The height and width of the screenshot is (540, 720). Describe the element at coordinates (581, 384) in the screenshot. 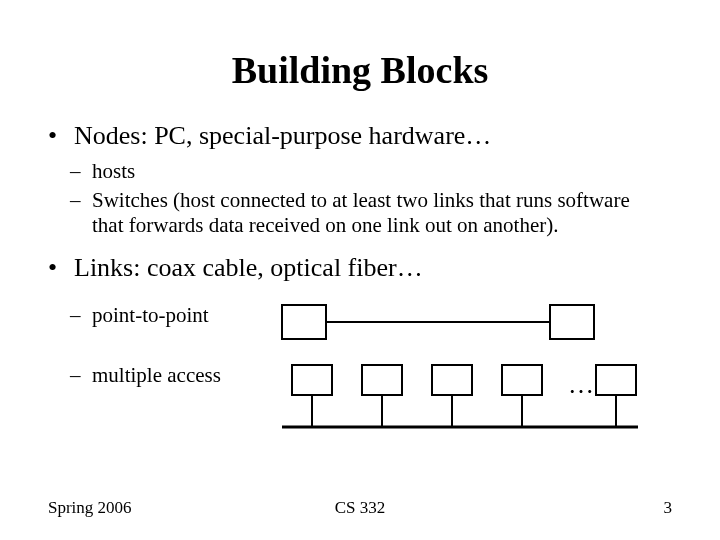

I see `ellipsis-text: …` at that location.